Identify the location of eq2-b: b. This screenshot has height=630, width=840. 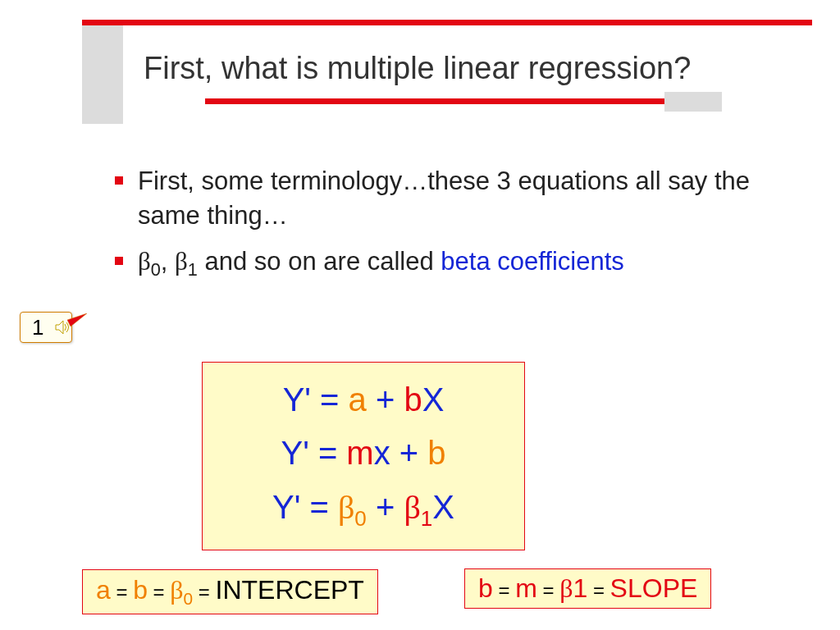
(436, 453).